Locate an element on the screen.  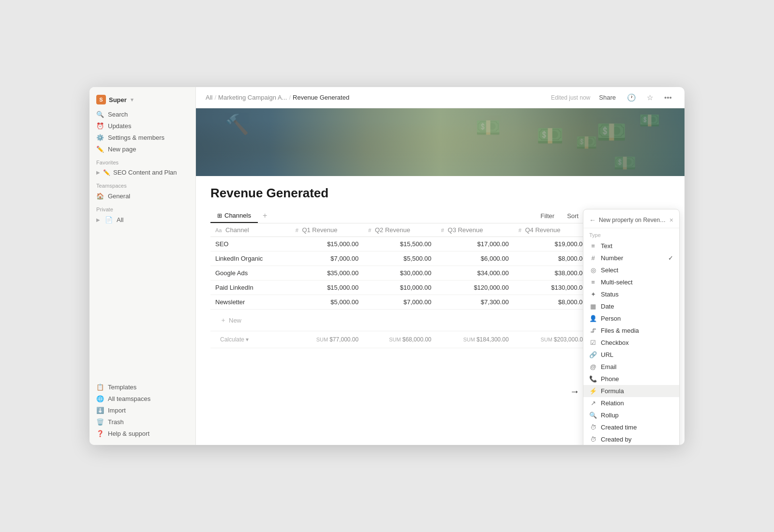
sum-q3: SUM$184,300.00 is located at coordinates (475, 340).